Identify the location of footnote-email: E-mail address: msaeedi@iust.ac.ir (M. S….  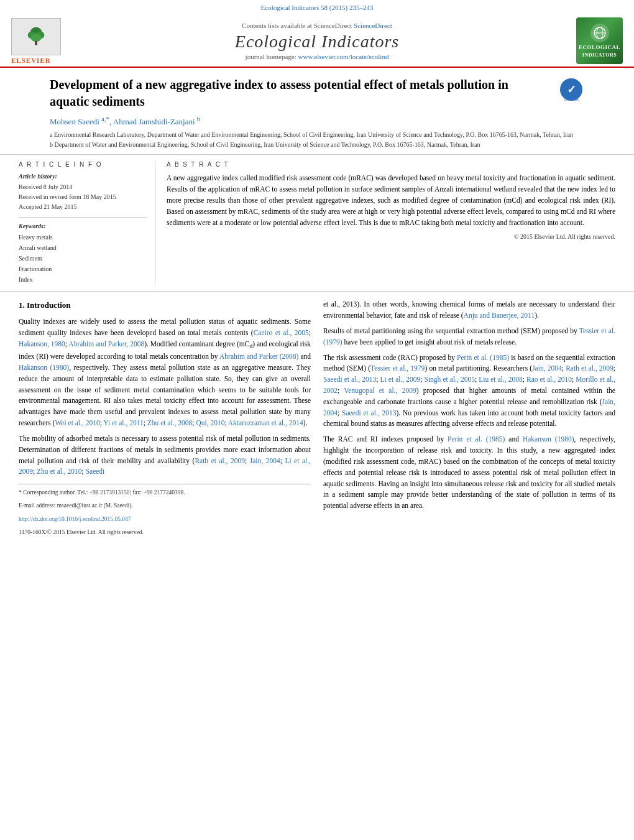
(165, 505).